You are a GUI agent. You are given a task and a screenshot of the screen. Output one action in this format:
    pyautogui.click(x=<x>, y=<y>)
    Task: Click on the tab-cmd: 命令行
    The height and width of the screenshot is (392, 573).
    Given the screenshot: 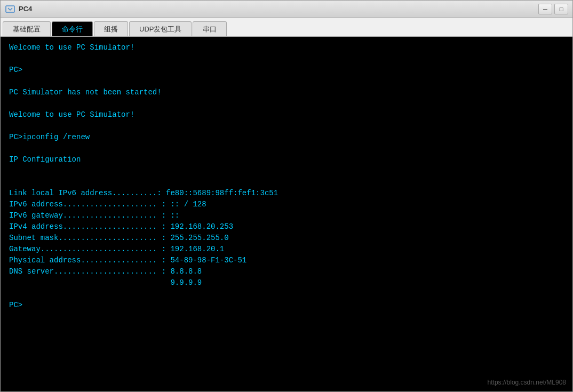 What is the action you would take?
    pyautogui.click(x=73, y=29)
    